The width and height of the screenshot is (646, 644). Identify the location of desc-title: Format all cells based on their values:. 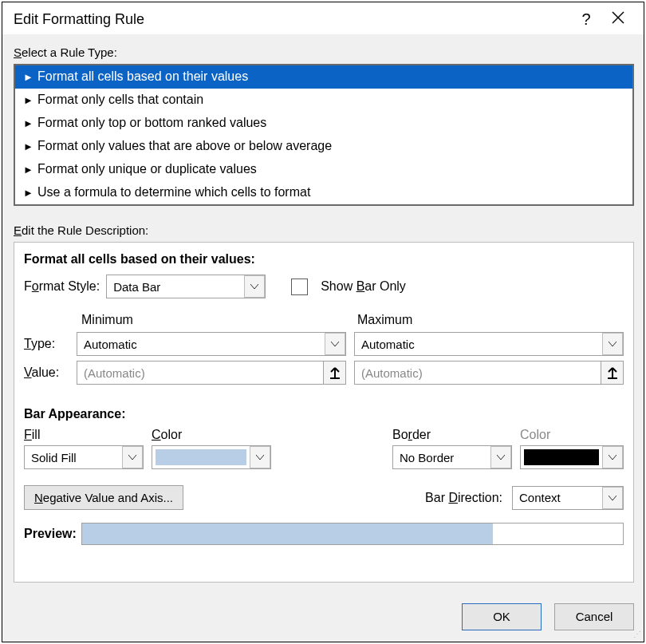
(324, 259).